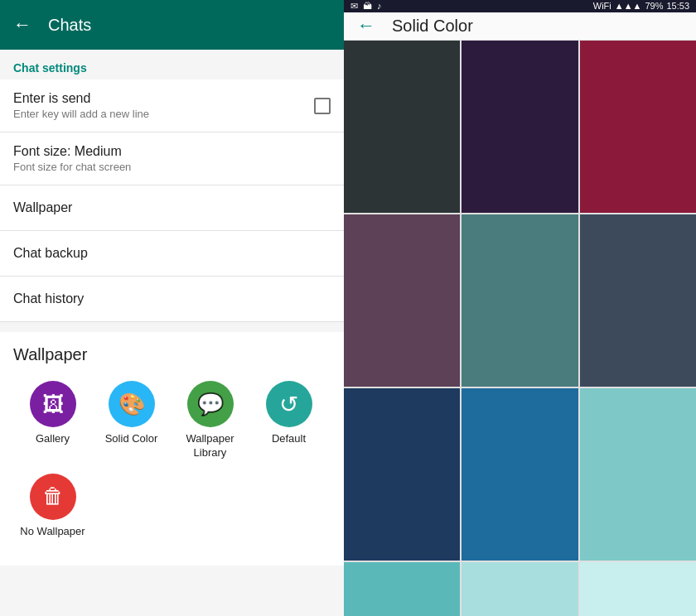 The width and height of the screenshot is (696, 616). What do you see at coordinates (53, 497) in the screenshot?
I see `no-wallpaper-icon-circle: 🗑` at bounding box center [53, 497].